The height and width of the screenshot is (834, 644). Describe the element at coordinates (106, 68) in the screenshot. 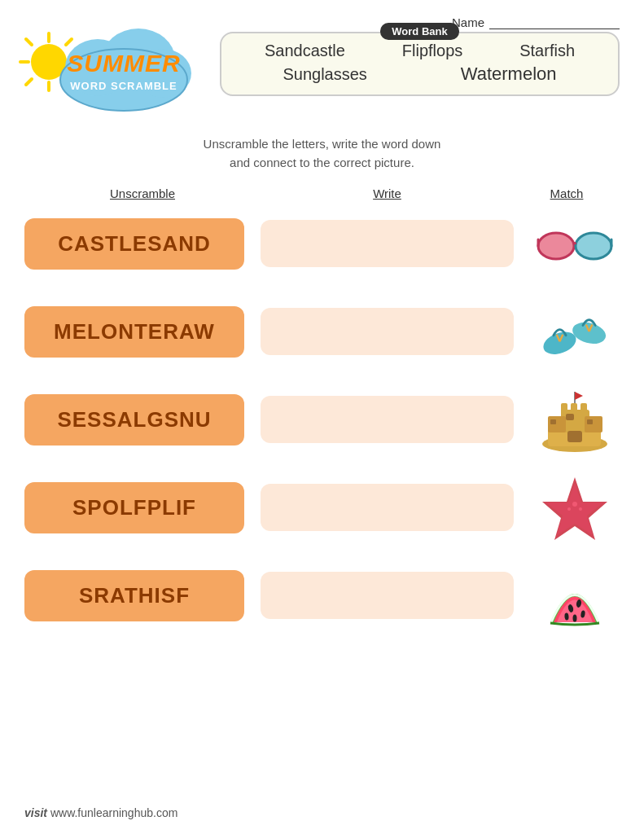

I see `logo-area: SUMMER WORD SCRAMBLE` at that location.